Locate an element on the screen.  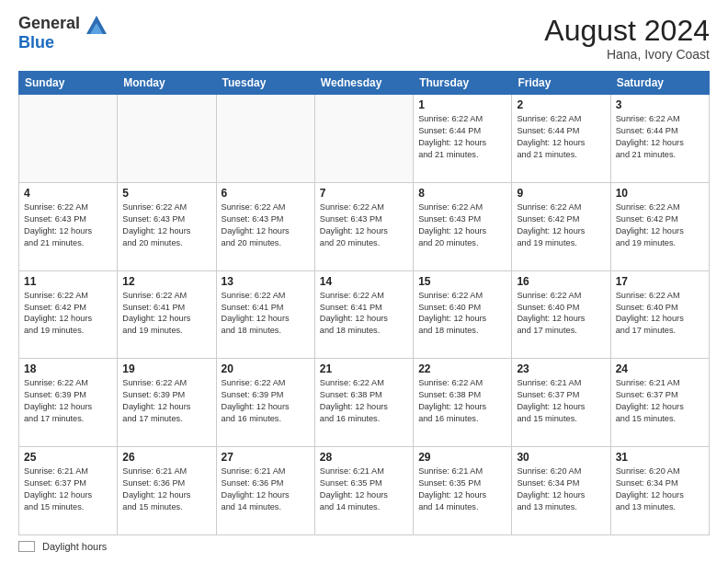
day-number: 30 is located at coordinates (561, 457).